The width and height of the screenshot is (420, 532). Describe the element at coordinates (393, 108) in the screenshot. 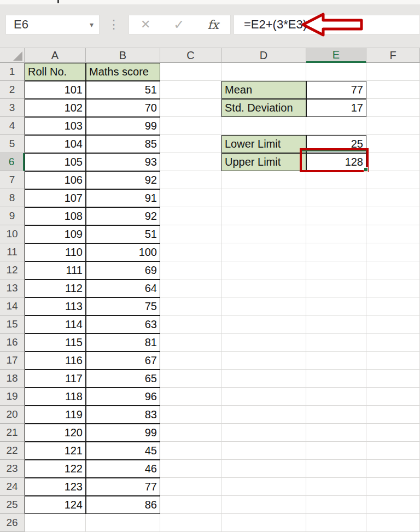

I see `cell-F3` at that location.